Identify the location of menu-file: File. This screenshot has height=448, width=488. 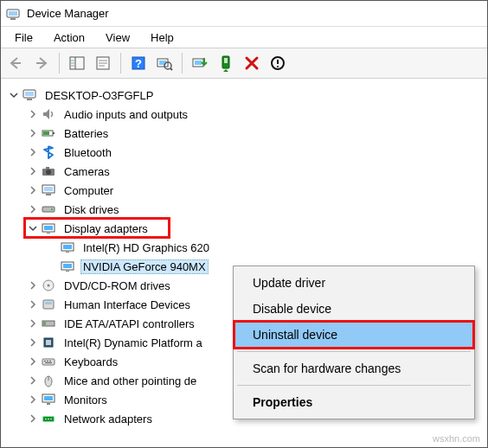
(24, 38).